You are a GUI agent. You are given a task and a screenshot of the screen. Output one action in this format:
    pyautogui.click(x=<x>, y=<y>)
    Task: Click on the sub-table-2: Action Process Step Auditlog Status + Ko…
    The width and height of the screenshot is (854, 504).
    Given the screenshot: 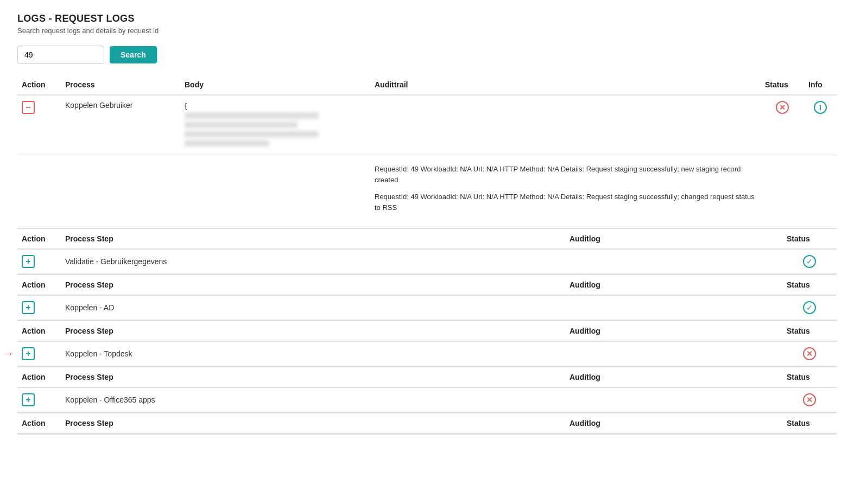 What is the action you would take?
    pyautogui.click(x=427, y=297)
    